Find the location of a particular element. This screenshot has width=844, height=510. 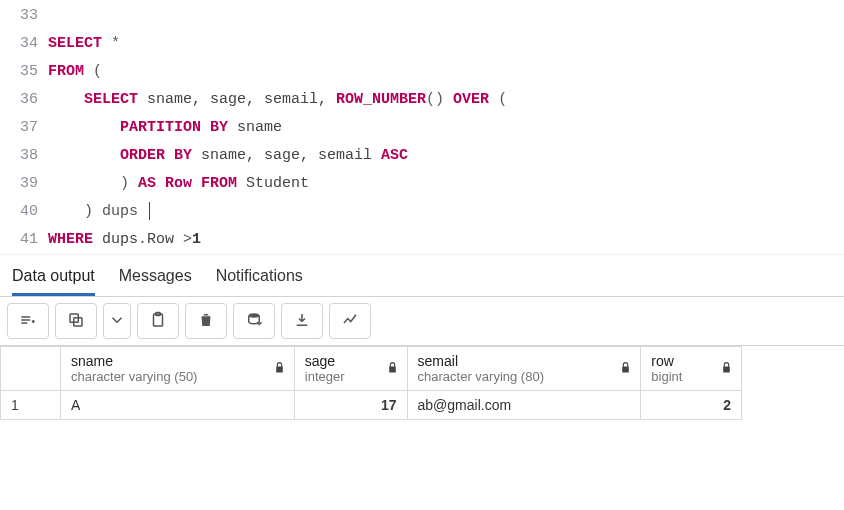

token: . is located at coordinates (142, 240).